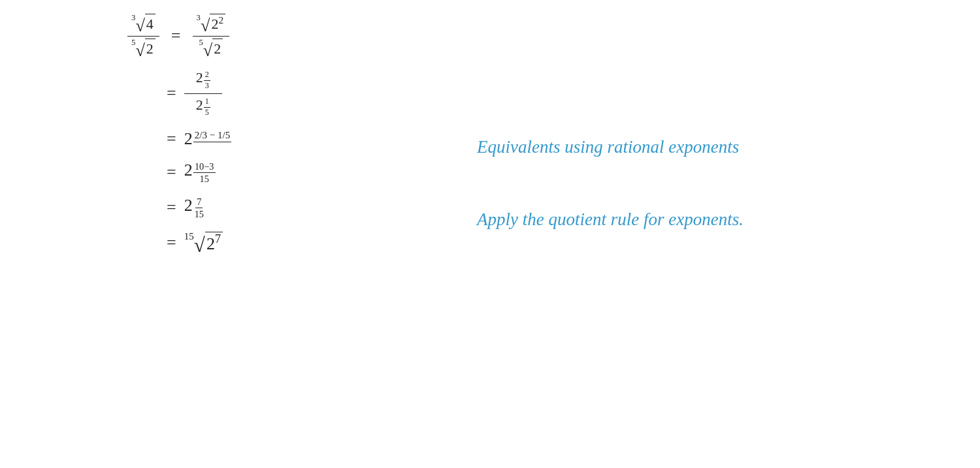 This screenshot has width=980, height=468. I want to click on lhs-fraction: 3 √ 4 5 √ 2, so click(144, 36).